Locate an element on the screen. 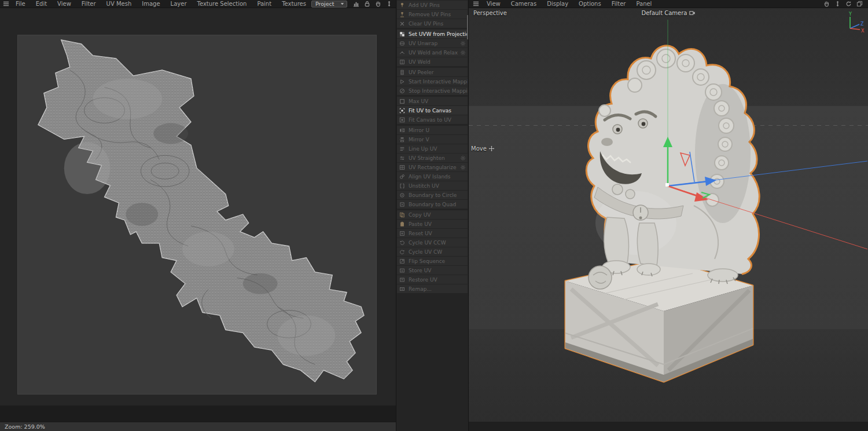  uv-item-start-interactive-mapping: Start Interactive Mapping is located at coordinates (432, 81).